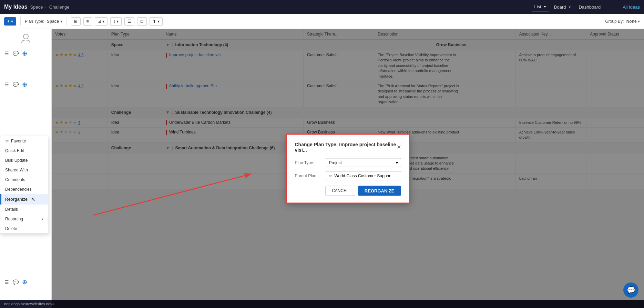 The image size is (644, 308). What do you see at coordinates (24, 282) in the screenshot?
I see `sidebar-add-icon-3: ⊕` at bounding box center [24, 282].